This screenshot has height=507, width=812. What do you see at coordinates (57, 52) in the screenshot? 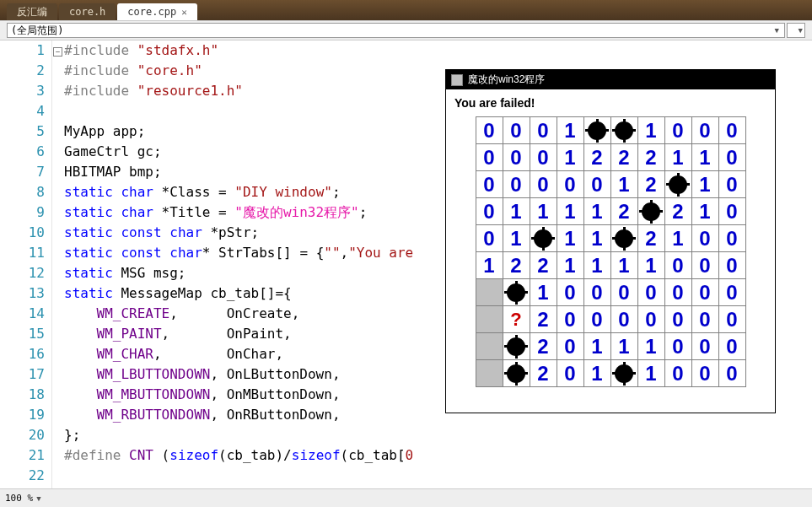
I see `fold-toggle-icon: −` at bounding box center [57, 52].